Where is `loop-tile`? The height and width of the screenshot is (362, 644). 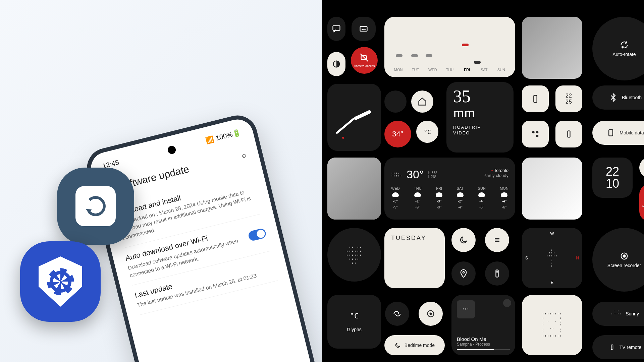
loop-tile is located at coordinates (397, 314).